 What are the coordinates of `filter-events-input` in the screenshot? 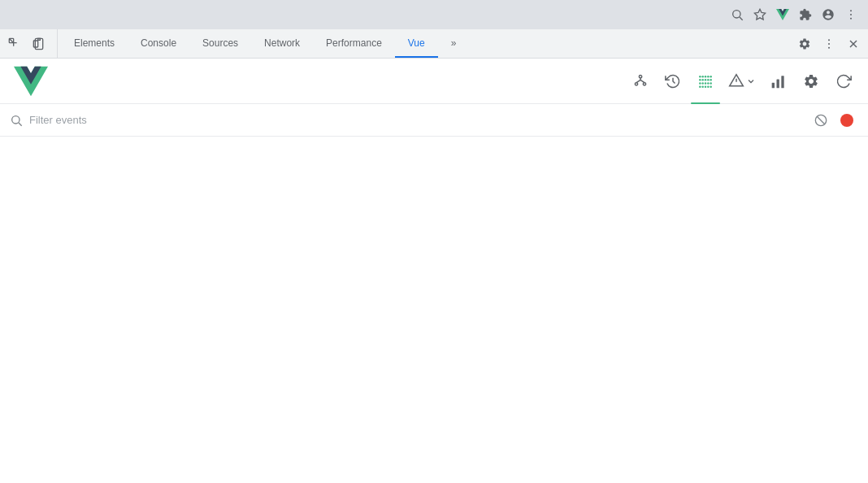 It's located at (416, 120).